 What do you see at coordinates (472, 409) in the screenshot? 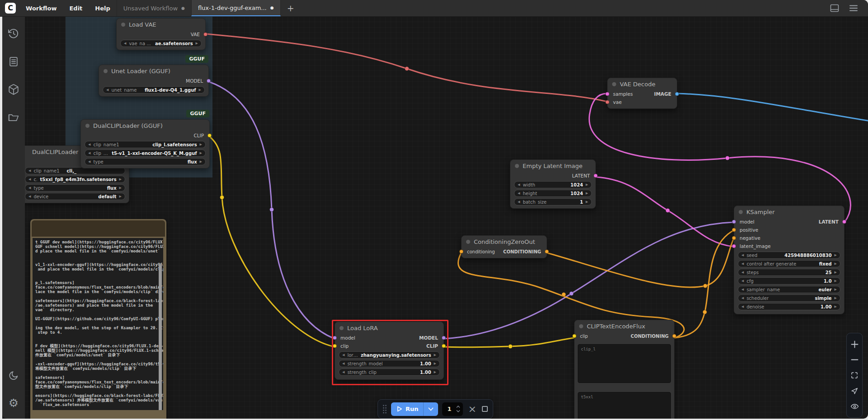
I see `cancel-icon: ×` at bounding box center [472, 409].